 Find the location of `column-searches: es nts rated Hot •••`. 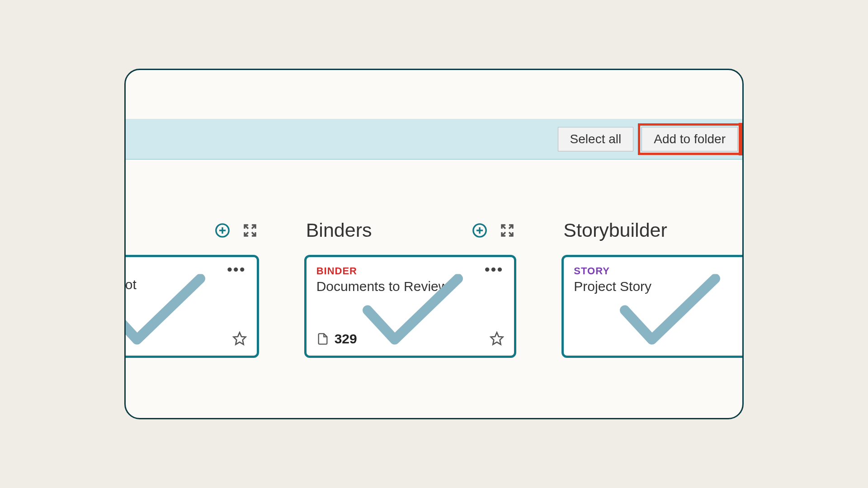

column-searches: es nts rated Hot ••• is located at coordinates (192, 288).